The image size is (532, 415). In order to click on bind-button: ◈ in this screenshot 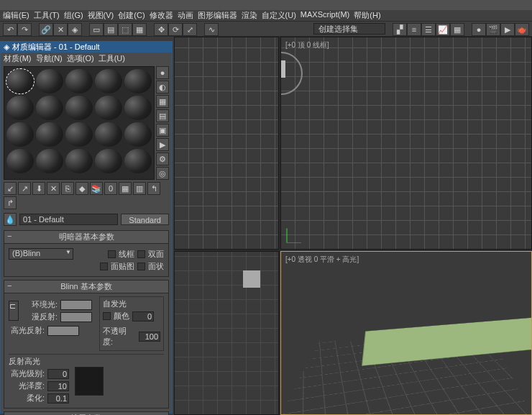, I will do `click(75, 29)`.